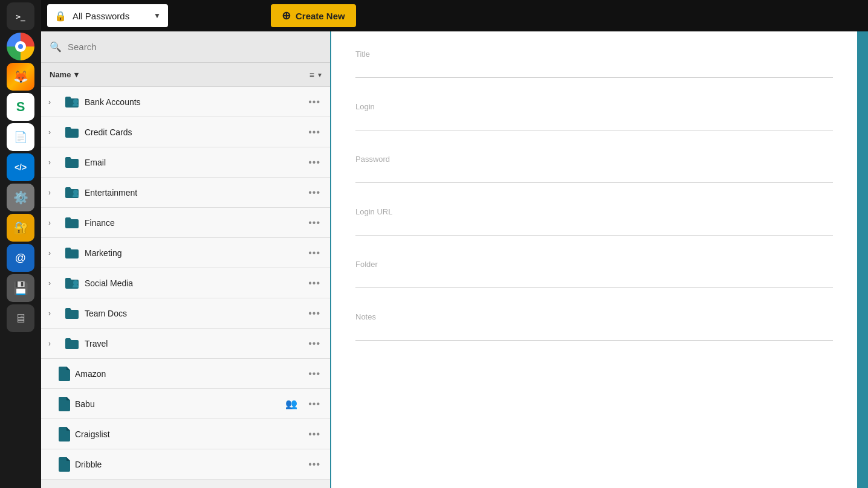 The height and width of the screenshot is (488, 868). Describe the element at coordinates (21, 228) in the screenshot. I see `keychain-icon: 🔐` at that location.